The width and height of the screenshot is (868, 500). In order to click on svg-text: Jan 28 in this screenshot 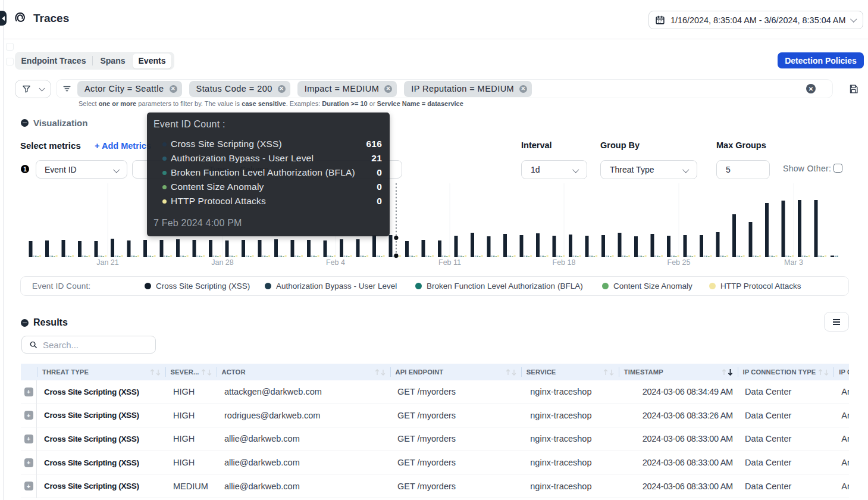, I will do `click(223, 262)`.